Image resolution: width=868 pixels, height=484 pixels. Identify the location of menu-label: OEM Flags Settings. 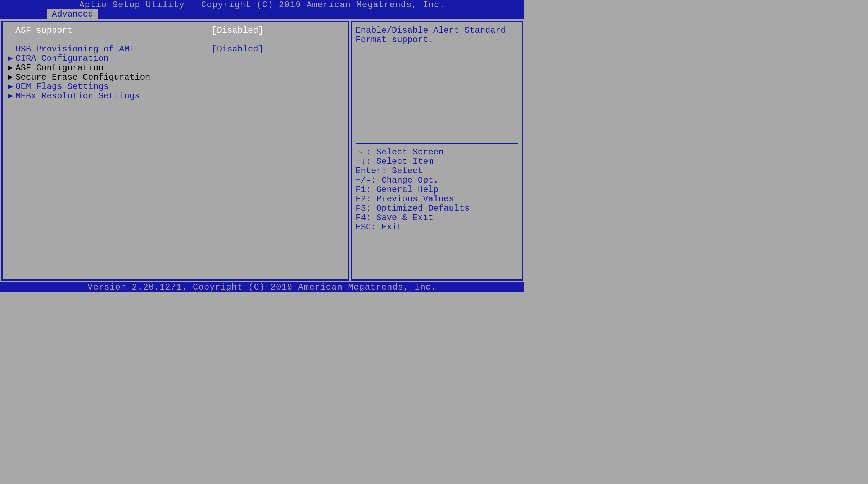
(114, 87).